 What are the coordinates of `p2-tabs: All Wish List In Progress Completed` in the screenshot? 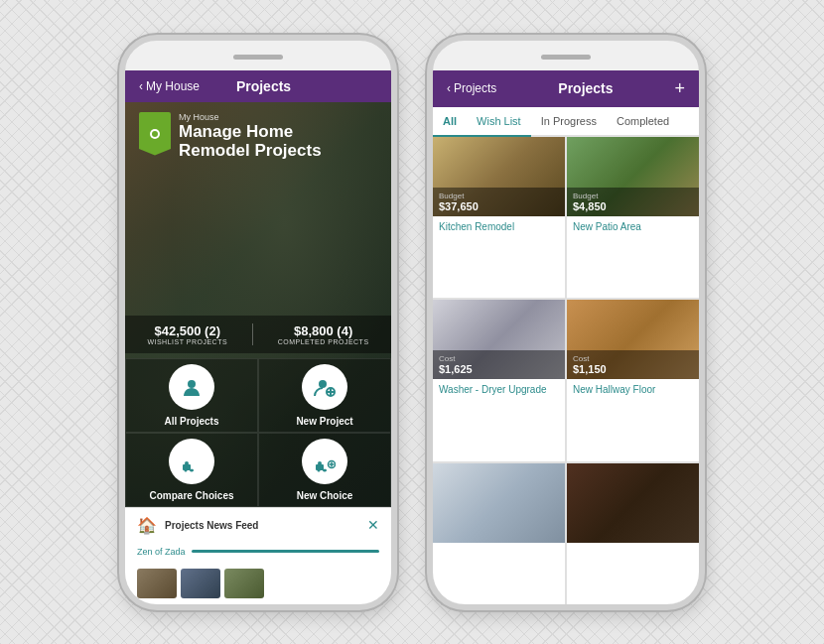 It's located at (566, 122).